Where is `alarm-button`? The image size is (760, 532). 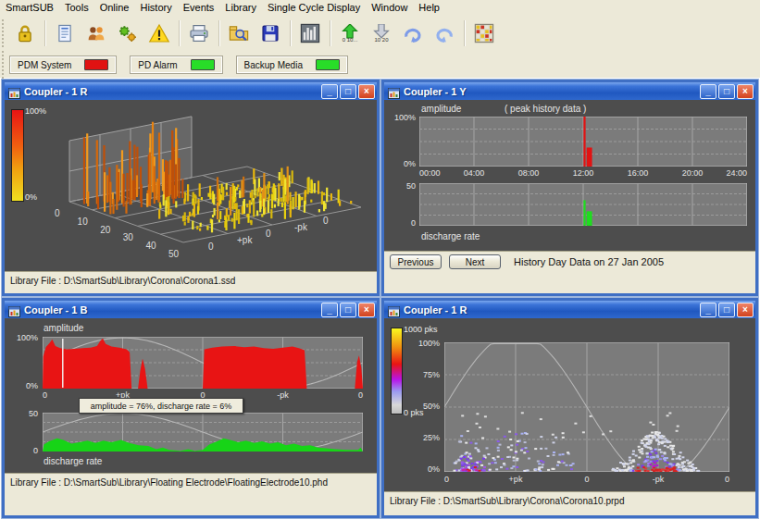 alarm-button is located at coordinates (159, 33).